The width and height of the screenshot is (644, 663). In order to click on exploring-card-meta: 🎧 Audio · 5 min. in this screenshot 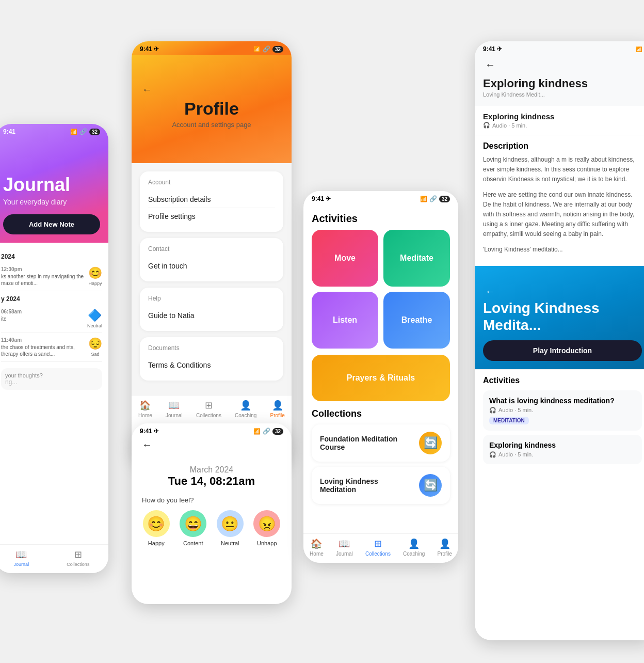, I will do `click(562, 125)`.